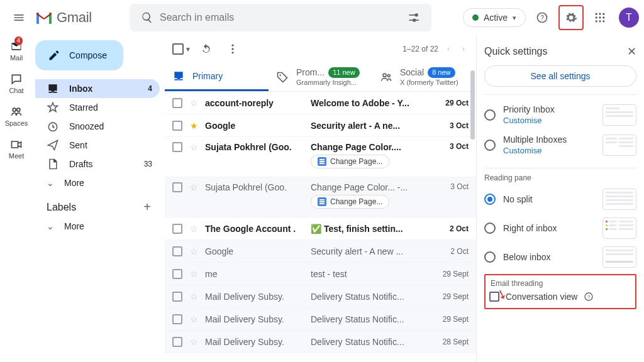  Describe the element at coordinates (280, 18) in the screenshot. I see `search-input` at that location.